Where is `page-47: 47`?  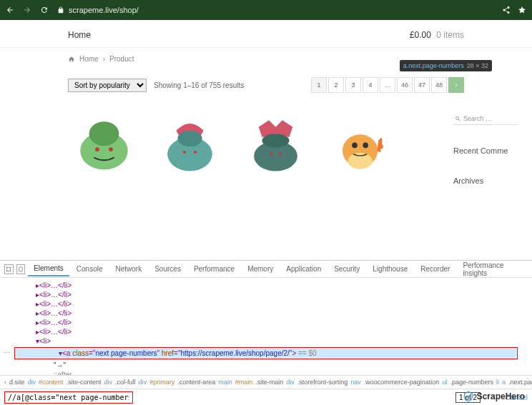 page-47: 47 is located at coordinates (422, 85).